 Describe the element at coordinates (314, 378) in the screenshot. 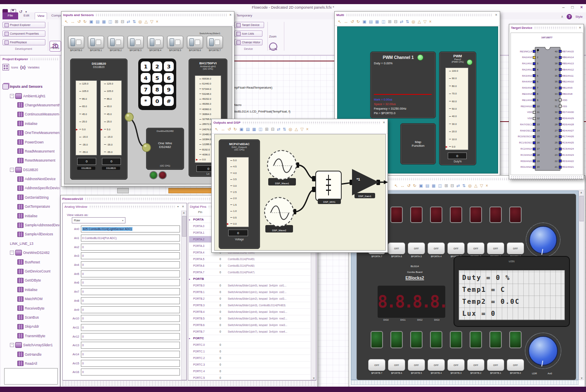

I see `scroll-down-icon: ▼` at that location.